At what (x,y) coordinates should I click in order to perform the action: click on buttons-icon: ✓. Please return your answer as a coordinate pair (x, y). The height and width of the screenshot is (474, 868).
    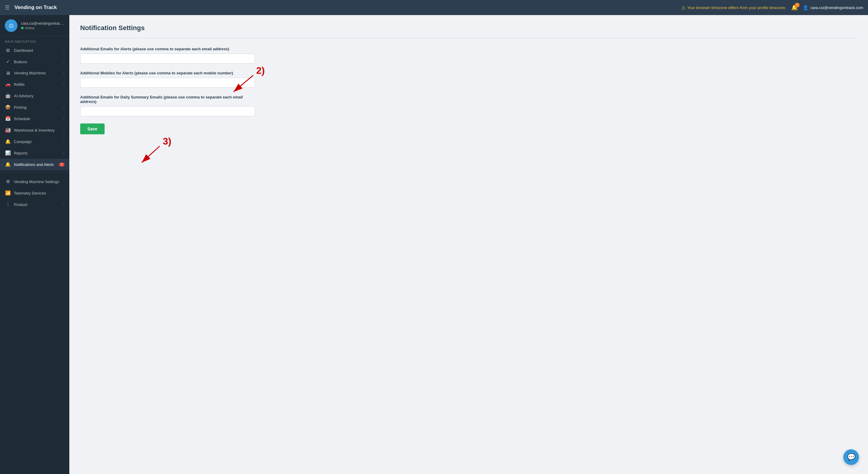
    Looking at the image, I should click on (8, 62).